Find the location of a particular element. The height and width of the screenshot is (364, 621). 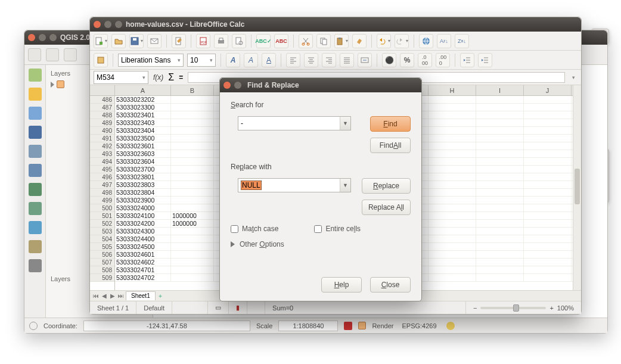

cell: 53033024701 is located at coordinates (143, 270).